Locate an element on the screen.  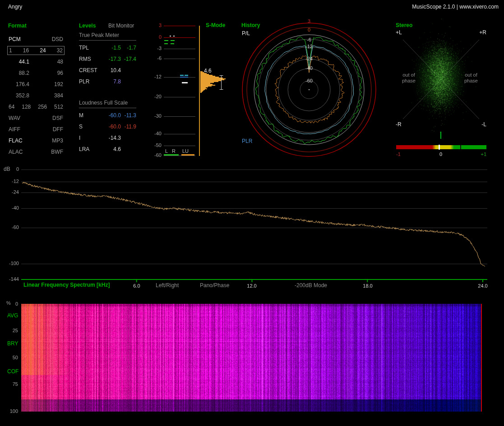
meter-scale-0: 0 is located at coordinates (155, 37).